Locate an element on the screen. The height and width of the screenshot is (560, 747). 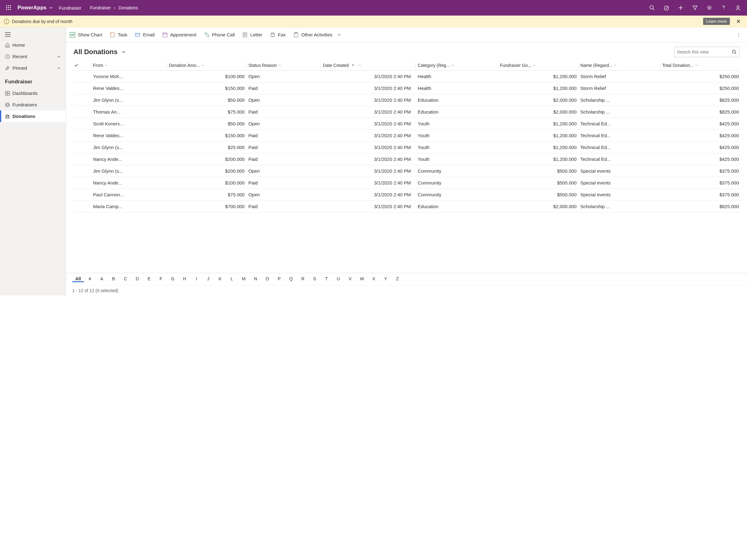
person-icon is located at coordinates (738, 8).